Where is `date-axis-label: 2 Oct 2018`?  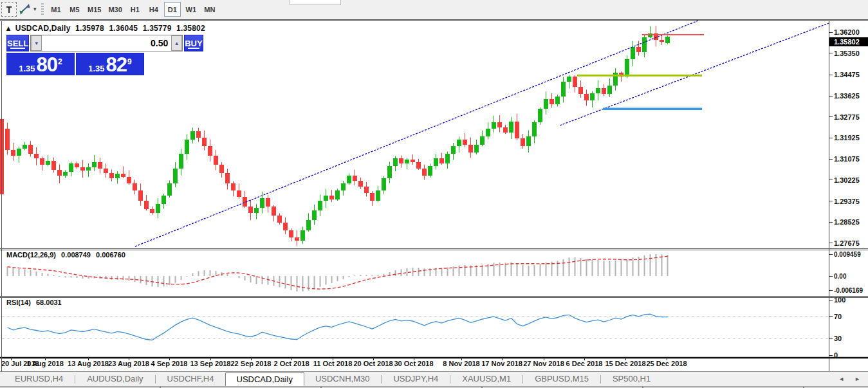
date-axis-label: 2 Oct 2018 is located at coordinates (291, 364).